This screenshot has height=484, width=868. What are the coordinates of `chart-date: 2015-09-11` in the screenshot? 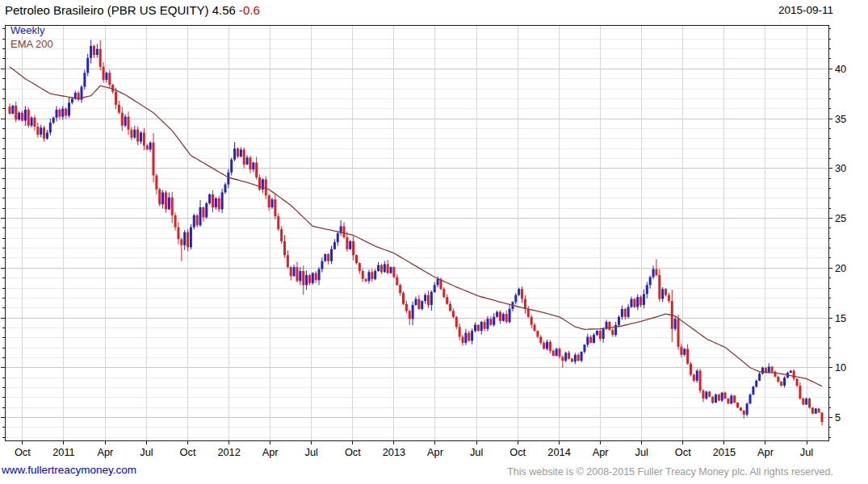 It's located at (806, 10).